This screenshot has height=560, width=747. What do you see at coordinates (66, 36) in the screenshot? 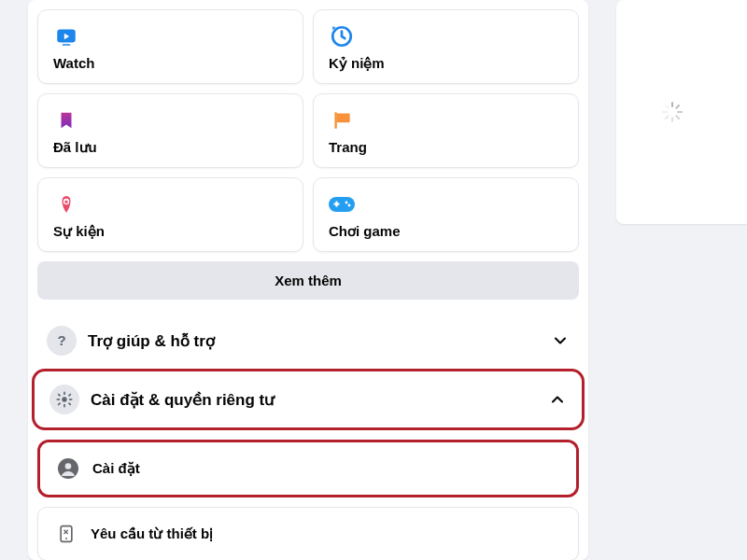
I see `watch-icon` at bounding box center [66, 36].